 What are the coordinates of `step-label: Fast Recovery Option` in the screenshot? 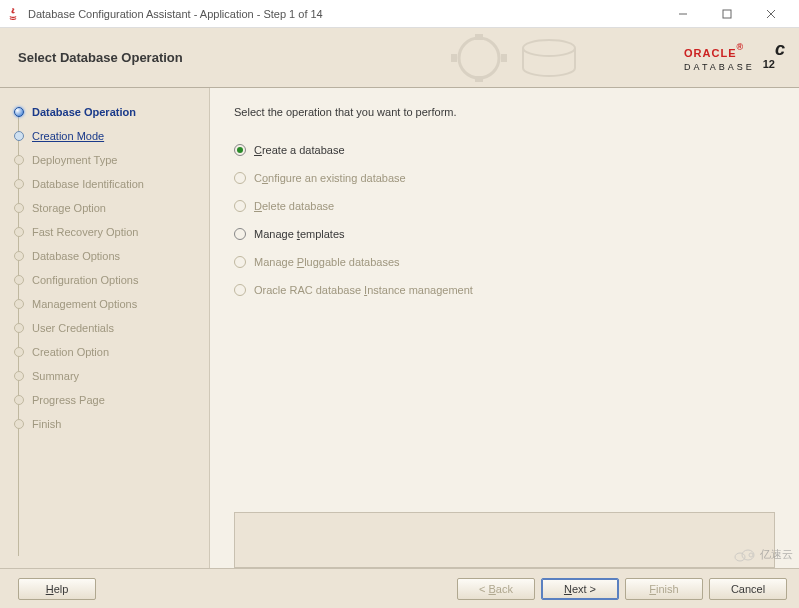 It's located at (85, 232).